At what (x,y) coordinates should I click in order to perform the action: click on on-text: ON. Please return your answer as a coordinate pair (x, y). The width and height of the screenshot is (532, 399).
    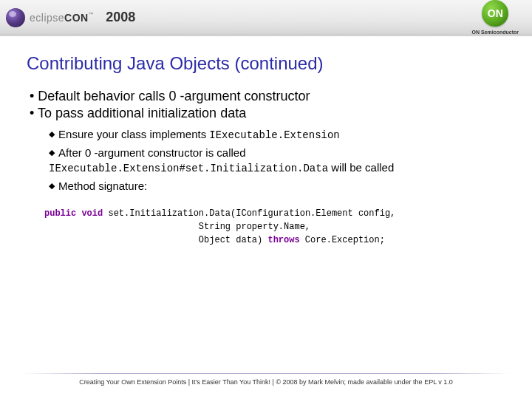
    Looking at the image, I should click on (495, 13).